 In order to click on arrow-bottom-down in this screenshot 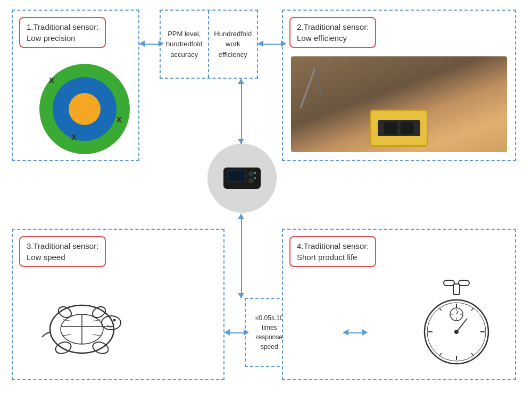, I will do `click(241, 296)`.